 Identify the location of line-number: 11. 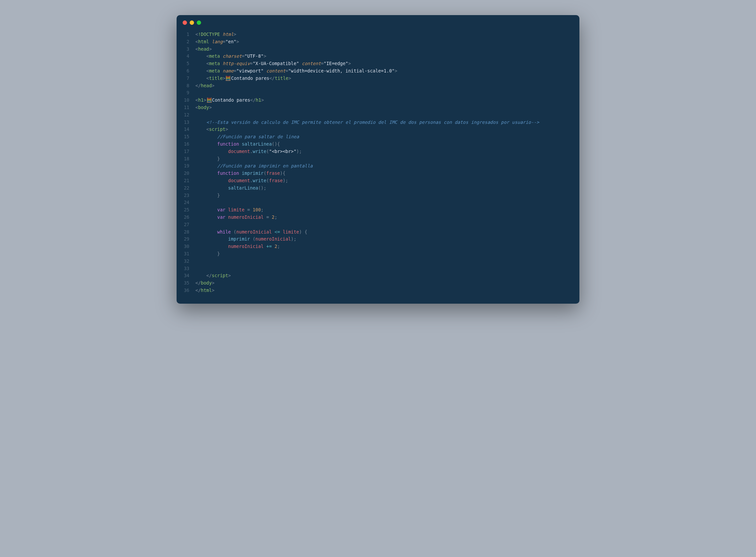
(186, 108).